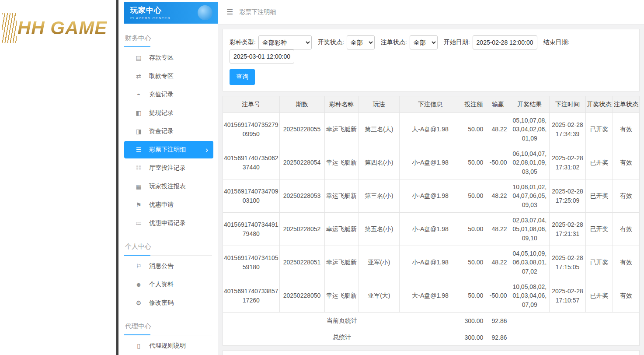 The image size is (644, 355). What do you see at coordinates (169, 131) in the screenshot?
I see `sidebar-item-funds-record: ◨资金记录` at bounding box center [169, 131].